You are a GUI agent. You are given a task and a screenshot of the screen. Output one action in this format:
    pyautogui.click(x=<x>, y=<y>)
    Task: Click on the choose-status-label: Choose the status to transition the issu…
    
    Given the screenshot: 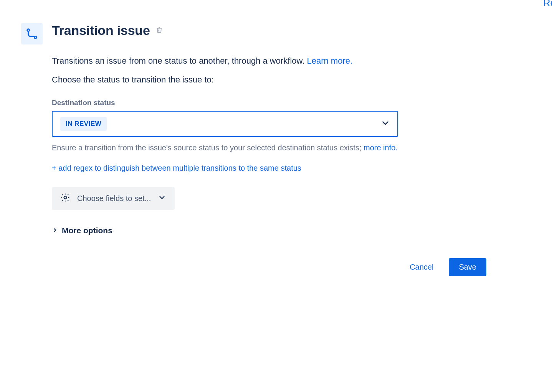 What is the action you would take?
    pyautogui.click(x=273, y=80)
    